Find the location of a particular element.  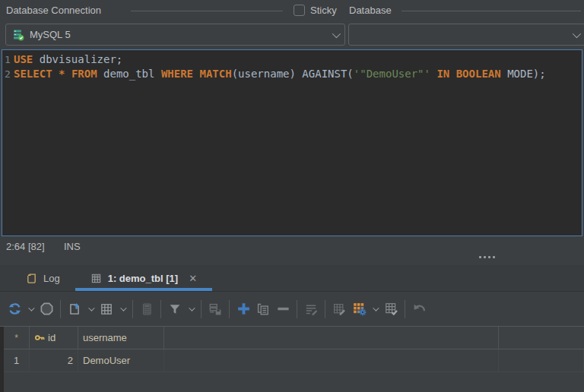

insert-row-button is located at coordinates (243, 309).